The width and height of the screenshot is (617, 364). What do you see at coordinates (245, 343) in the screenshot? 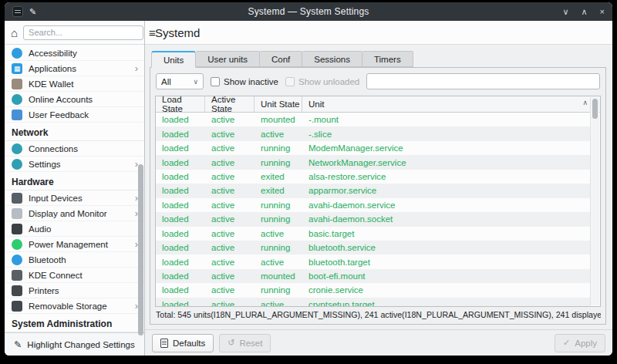
I see `reset-button: ↺ Reset` at bounding box center [245, 343].